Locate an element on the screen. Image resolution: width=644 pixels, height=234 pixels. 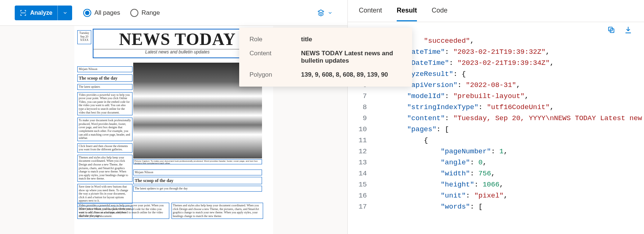
text-region: Click Insert and then choose the element… is located at coordinates (105, 148).